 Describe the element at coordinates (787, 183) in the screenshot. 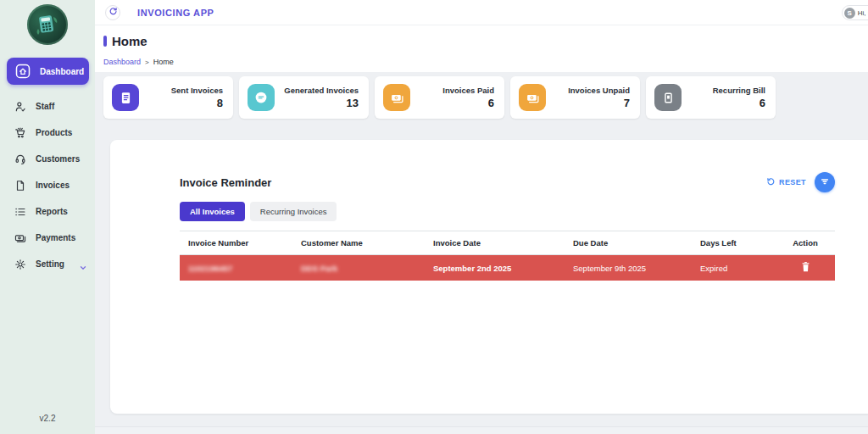

I see `reset-button: RESET` at that location.